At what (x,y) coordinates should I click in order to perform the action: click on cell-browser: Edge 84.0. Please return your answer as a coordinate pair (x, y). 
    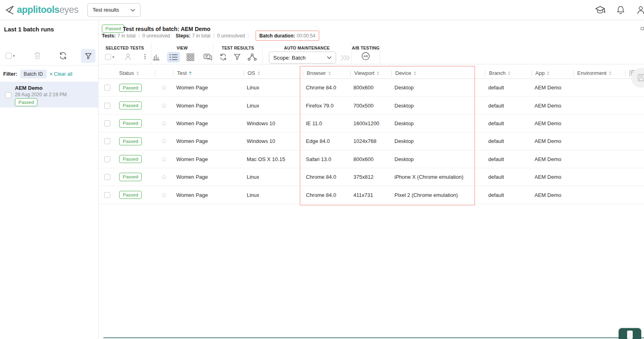
    Looking at the image, I should click on (326, 141).